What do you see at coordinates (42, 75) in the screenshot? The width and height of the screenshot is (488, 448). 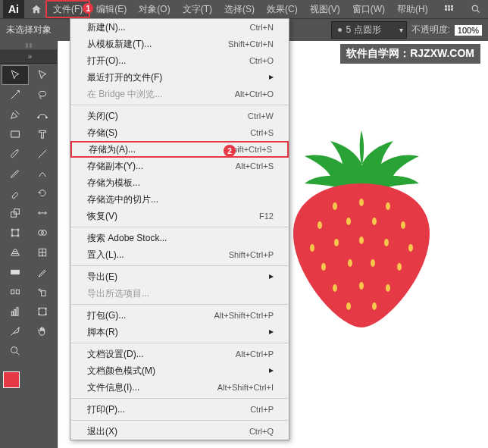 I see `direct-selection-tool` at bounding box center [42, 75].